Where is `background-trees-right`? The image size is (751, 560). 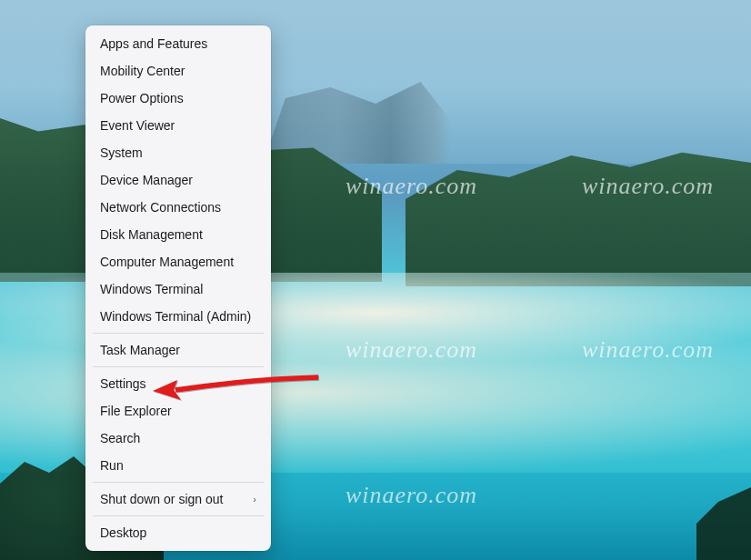
background-trees-right is located at coordinates (724, 524).